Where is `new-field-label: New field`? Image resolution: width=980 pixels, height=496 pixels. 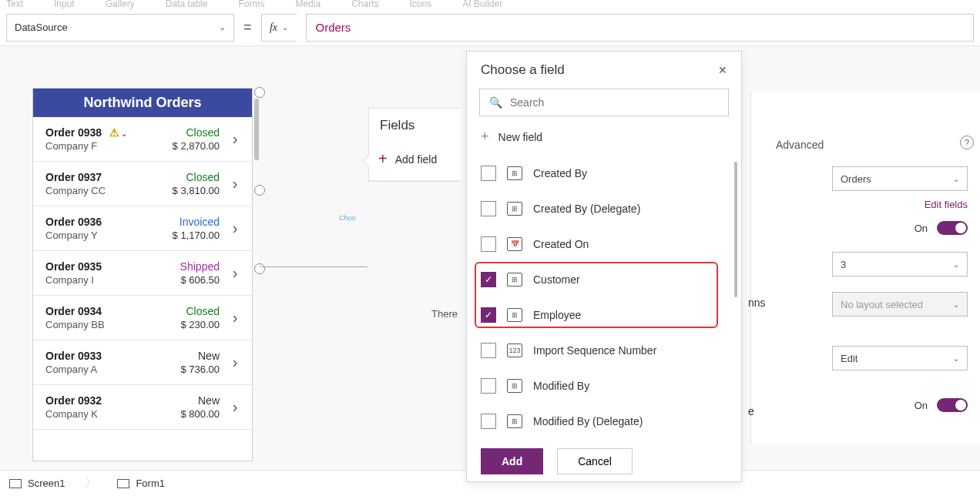
new-field-label: New field is located at coordinates (521, 137).